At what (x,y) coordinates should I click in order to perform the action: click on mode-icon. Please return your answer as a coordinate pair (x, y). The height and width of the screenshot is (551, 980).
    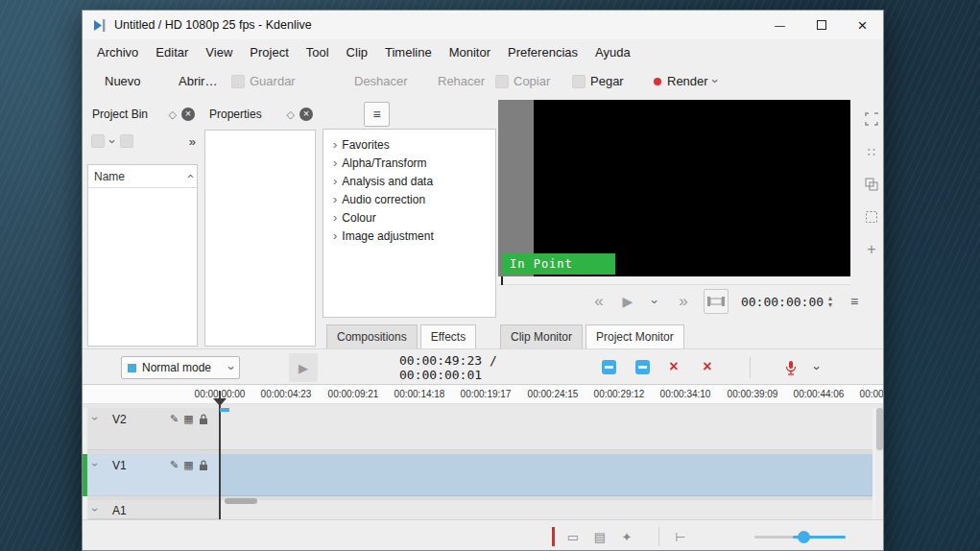
    Looking at the image, I should click on (132, 369).